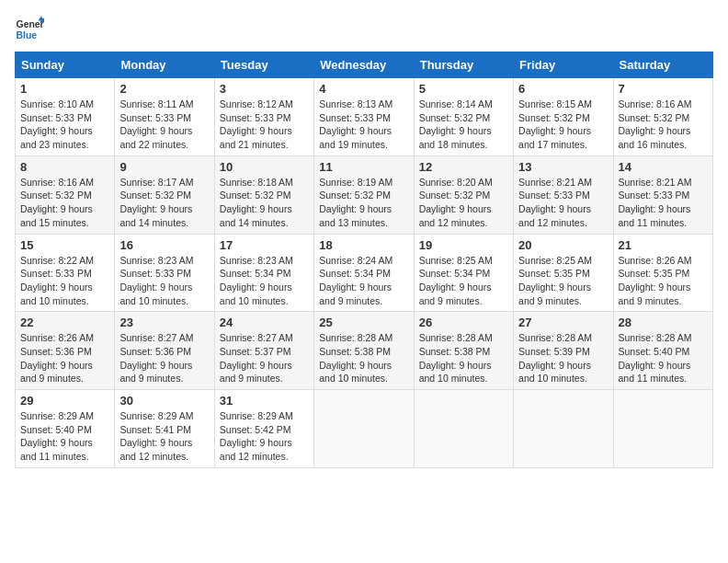 This screenshot has height=563, width=728. Describe the element at coordinates (265, 125) in the screenshot. I see `day-info: Sunrise: 8:12 AM Sunset: 5:33 PM Dayligh…` at that location.